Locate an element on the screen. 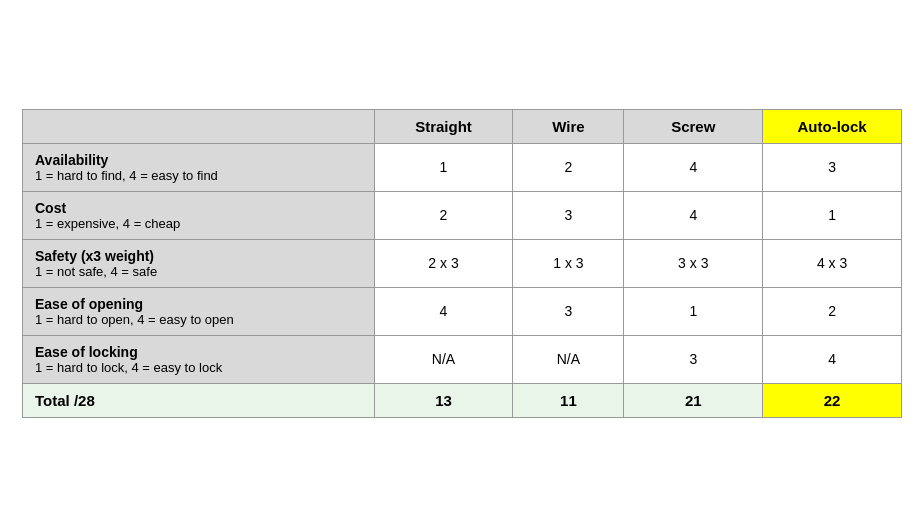 The image size is (924, 526). row-sub-label: 1 = hard to lock, 4 = easy to lock is located at coordinates (198, 368).